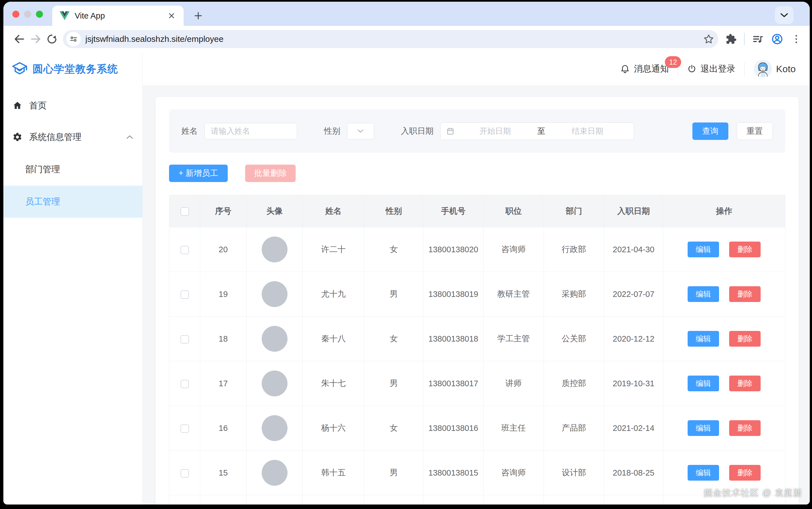  Describe the element at coordinates (634, 428) in the screenshot. I see `cell-hire-date: 2021-02-14` at that location.